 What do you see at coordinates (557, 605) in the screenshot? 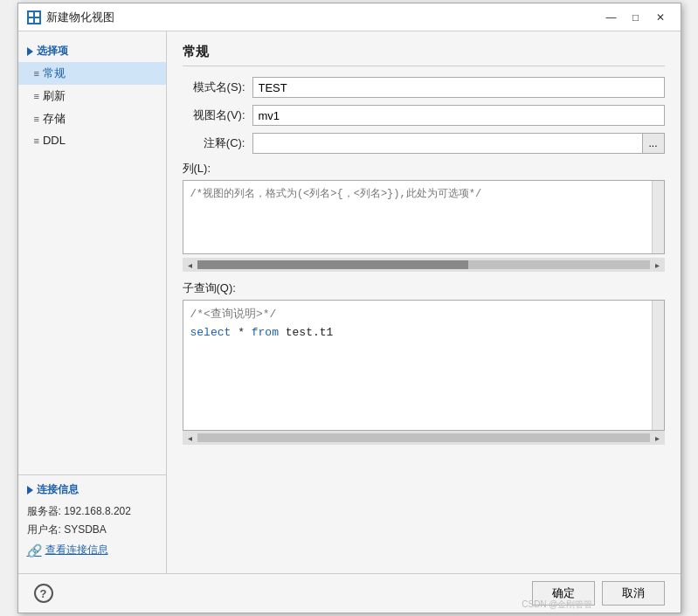
I see `watermark-text: CSDN @金刚管管` at bounding box center [557, 605].